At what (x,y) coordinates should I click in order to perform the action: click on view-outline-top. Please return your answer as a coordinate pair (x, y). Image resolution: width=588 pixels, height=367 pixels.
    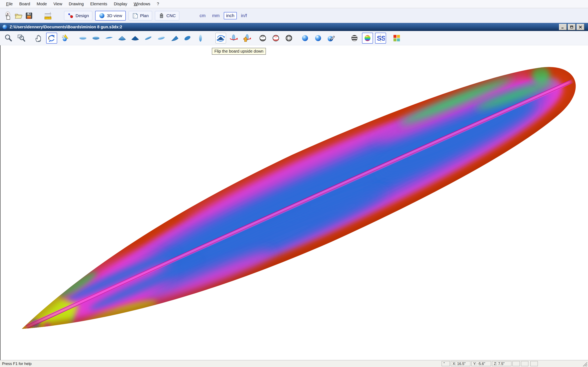
    Looking at the image, I should click on (83, 38).